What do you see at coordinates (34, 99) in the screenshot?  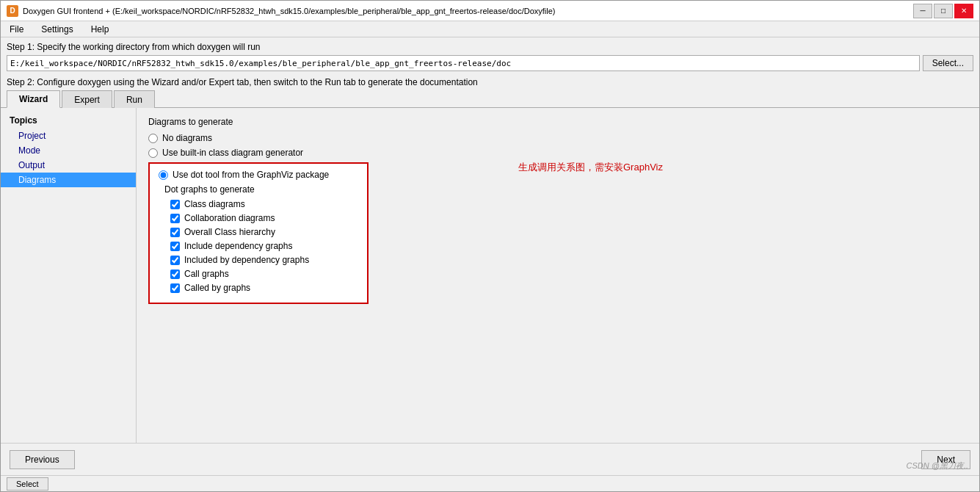 I see `tab-wizard: Wizard` at bounding box center [34, 99].